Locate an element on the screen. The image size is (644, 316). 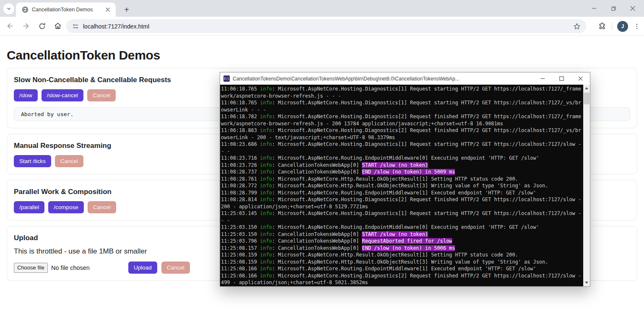
console-line: 11:08:23.686 info: Microsoft.AspNetCore.… is located at coordinates (402, 148).